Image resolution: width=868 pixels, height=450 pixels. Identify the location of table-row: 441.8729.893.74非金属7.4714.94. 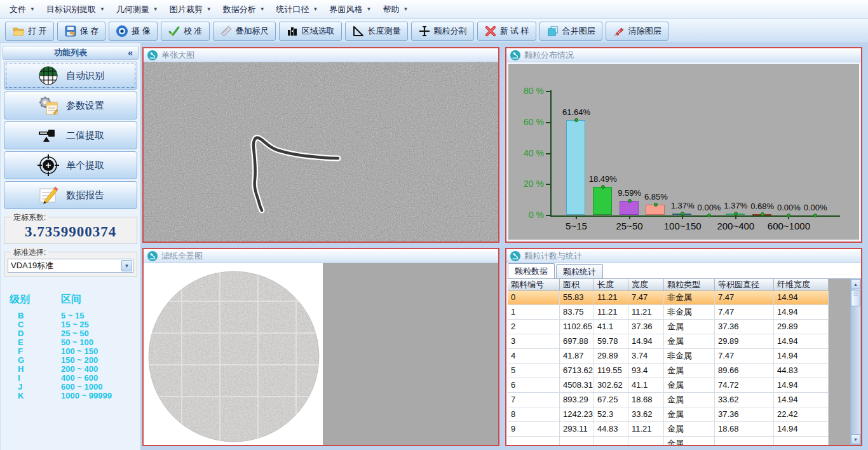
(668, 356).